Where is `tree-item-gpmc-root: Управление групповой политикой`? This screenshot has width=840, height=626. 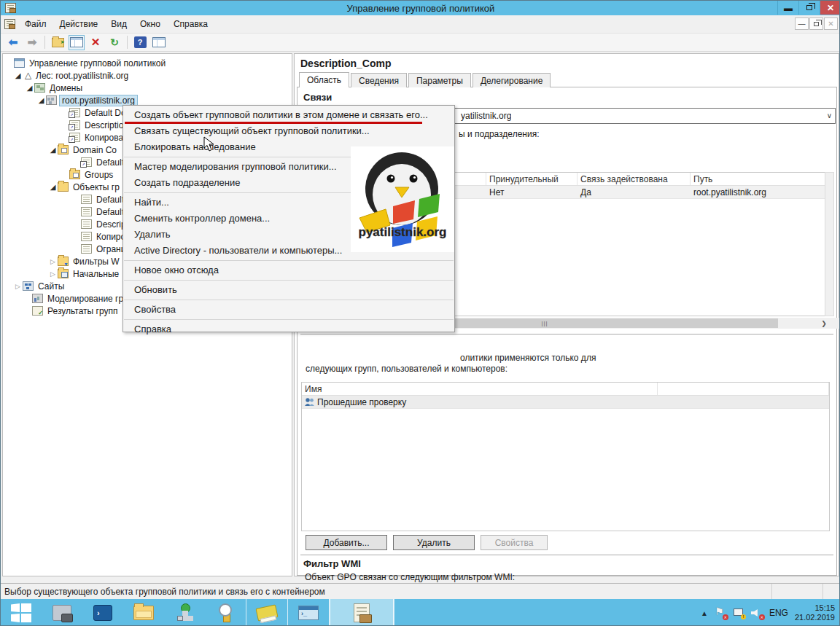
tree-item-gpmc-root: Управление групповой политикой is located at coordinates (147, 63).